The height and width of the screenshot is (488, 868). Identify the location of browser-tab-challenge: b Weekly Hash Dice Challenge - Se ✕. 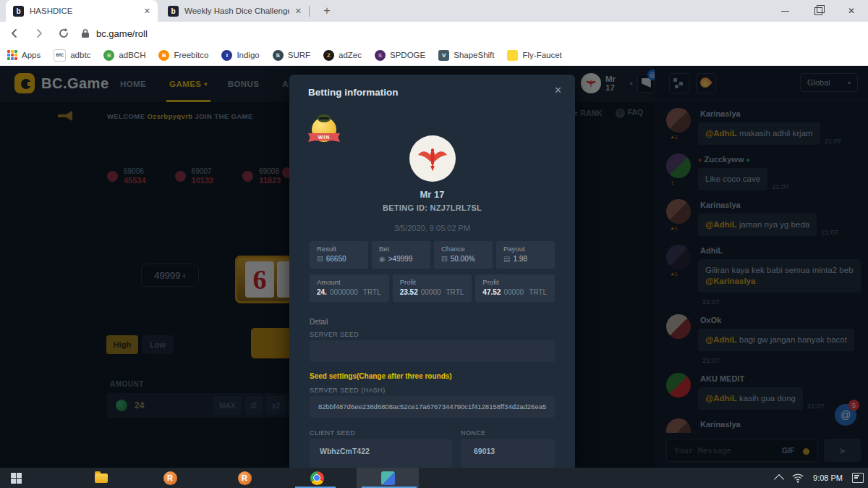
(234, 11).